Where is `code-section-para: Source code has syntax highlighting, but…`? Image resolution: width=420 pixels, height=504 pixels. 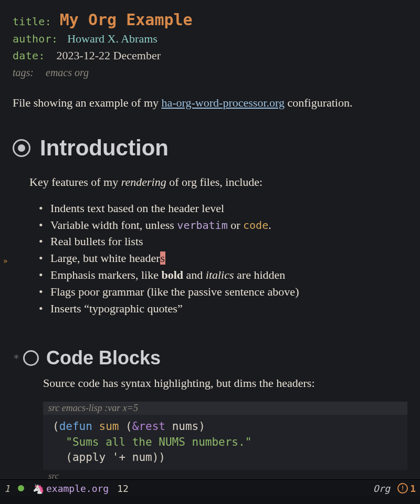 code-section-para: Source code has syntax highlighting, but… is located at coordinates (225, 383).